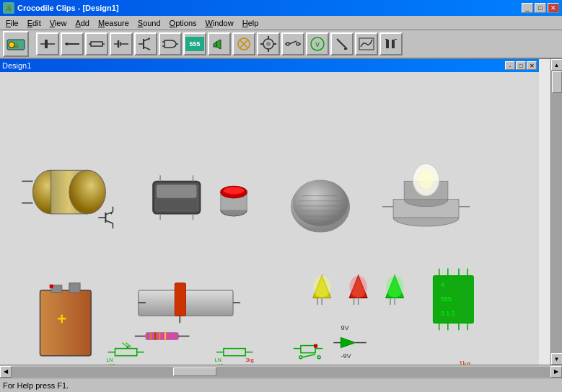 The height and width of the screenshot is (392, 562). What do you see at coordinates (48, 44) in the screenshot?
I see `toolbar-capacitor` at bounding box center [48, 44].